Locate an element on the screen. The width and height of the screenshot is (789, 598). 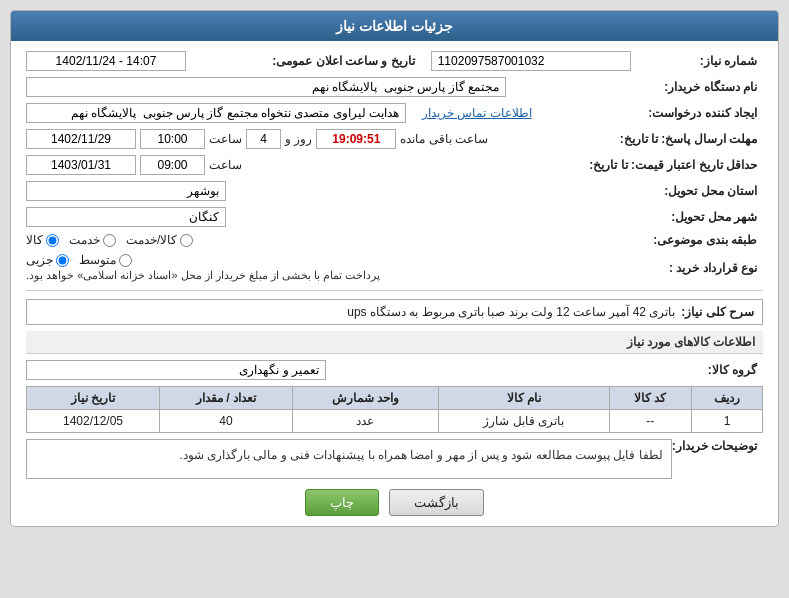
cell-tarikh: 1402/12/05 is located at coordinates (94, 422).